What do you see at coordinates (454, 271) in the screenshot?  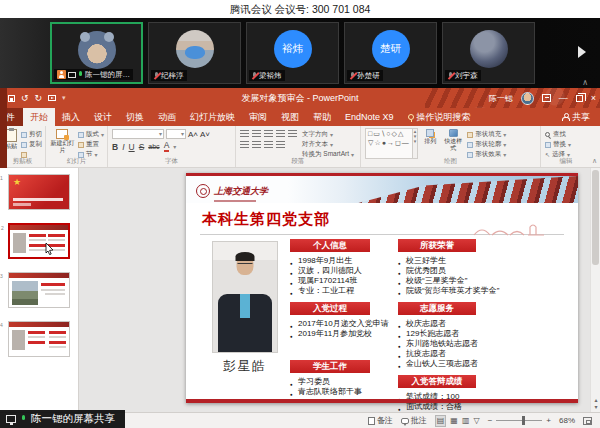 I see `bullet: 院优秀团员` at bounding box center [454, 271].